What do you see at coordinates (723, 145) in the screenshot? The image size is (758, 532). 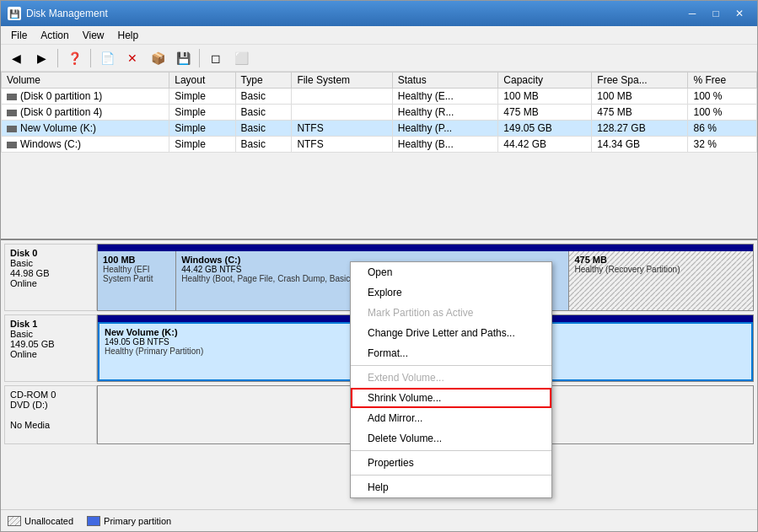 I see `cell-pct: 32 %` at bounding box center [723, 145].